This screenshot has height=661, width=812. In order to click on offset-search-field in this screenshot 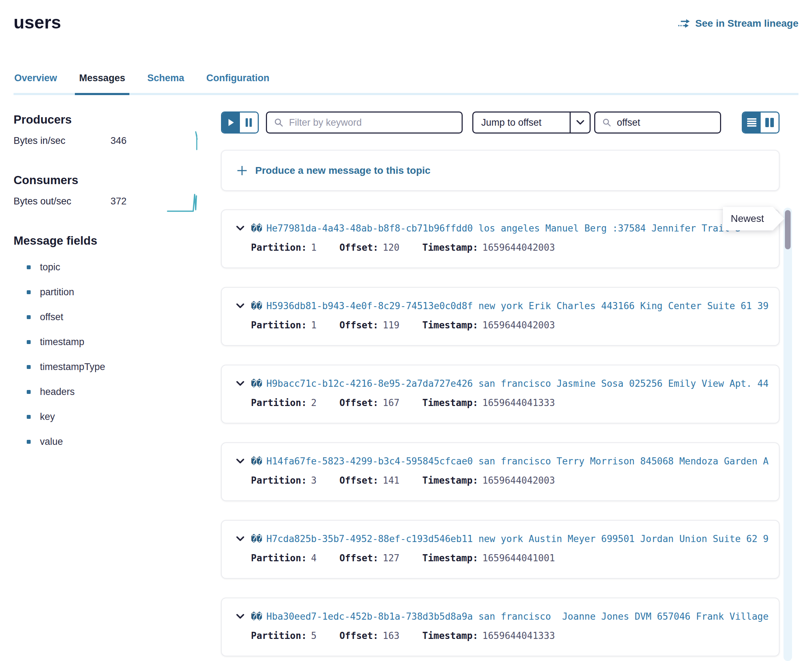, I will do `click(658, 123)`.